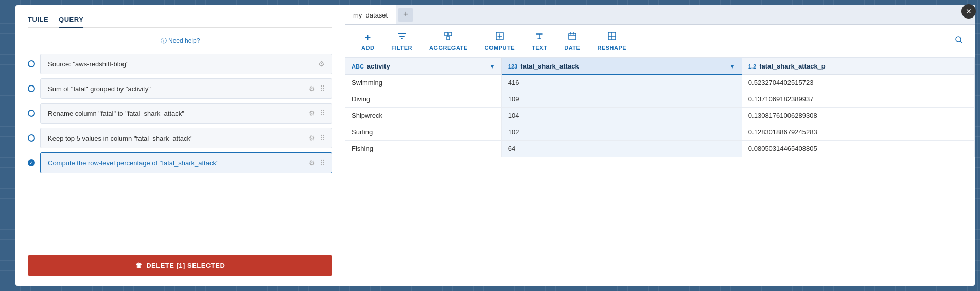  I want to click on date-label: DATE, so click(572, 48).